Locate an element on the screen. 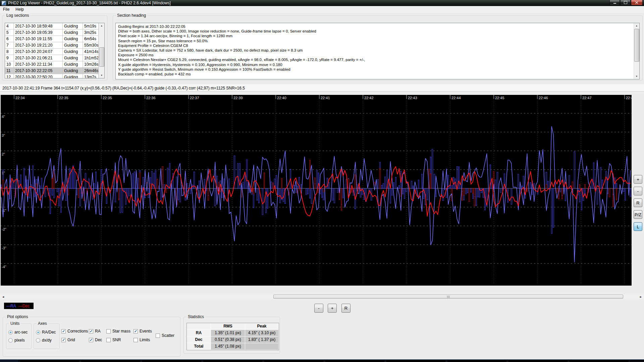 The height and width of the screenshot is (362, 644). scale-button--: - is located at coordinates (319, 308).